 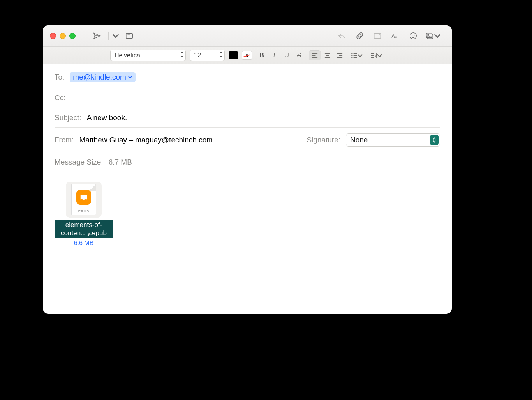 What do you see at coordinates (63, 36) in the screenshot?
I see `minimize-window-button` at bounding box center [63, 36].